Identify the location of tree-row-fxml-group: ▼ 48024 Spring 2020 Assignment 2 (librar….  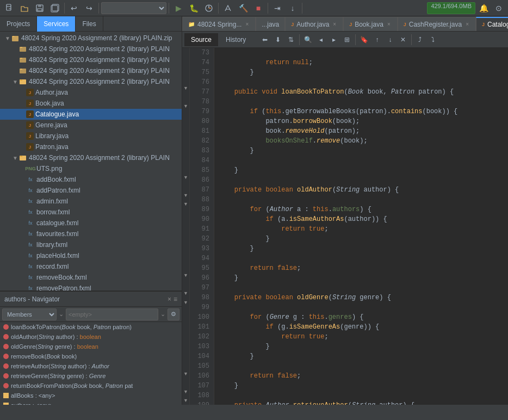
(91, 158).